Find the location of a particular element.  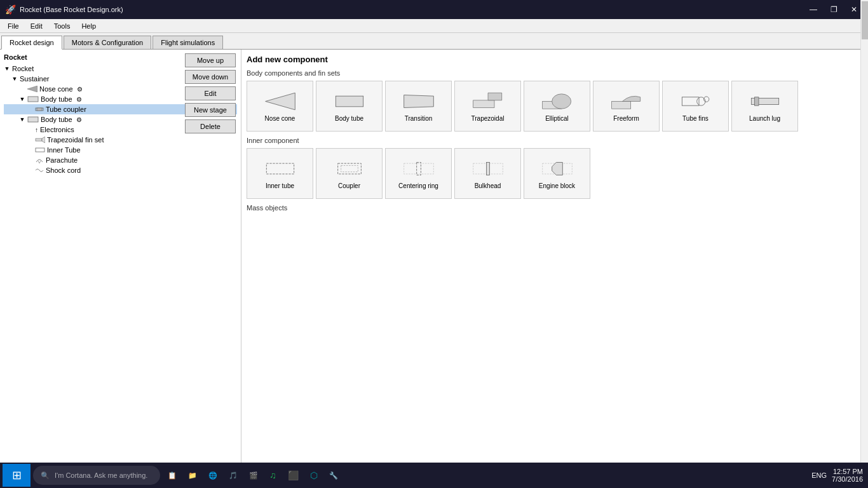

engineblock-label: Engine block is located at coordinates (557, 186).